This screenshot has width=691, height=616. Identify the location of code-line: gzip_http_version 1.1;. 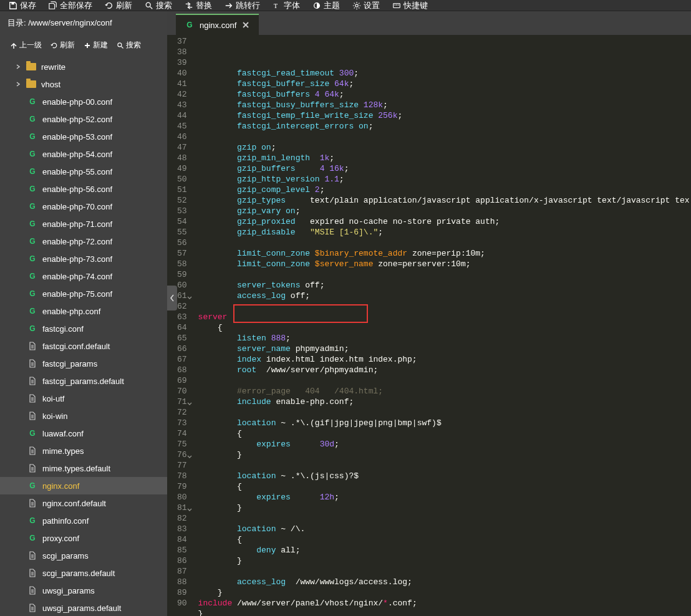
(445, 180).